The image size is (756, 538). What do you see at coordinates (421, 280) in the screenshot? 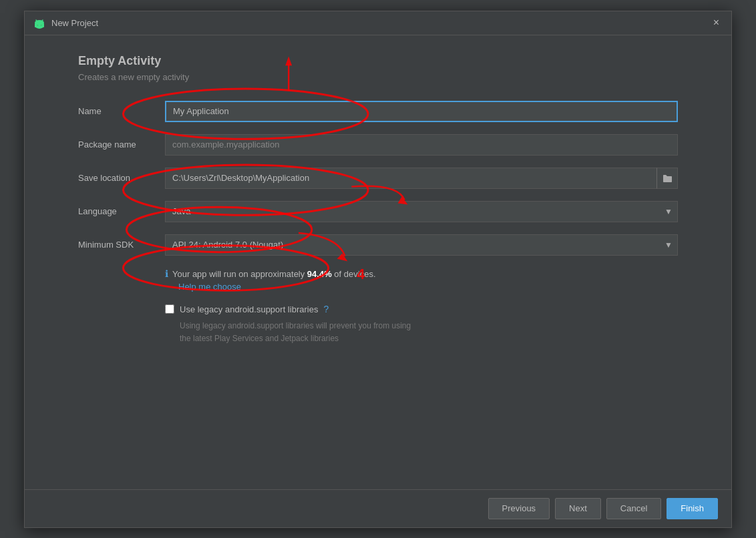
I see `info-section: ℹ Your app will run on approximately 94.…` at bounding box center [421, 280].